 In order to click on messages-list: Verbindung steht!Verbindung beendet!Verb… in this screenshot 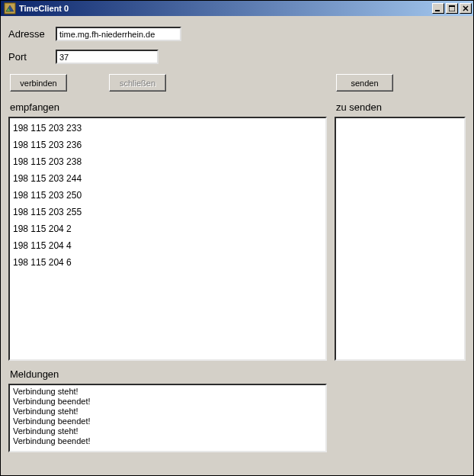, I will do `click(168, 418)`.